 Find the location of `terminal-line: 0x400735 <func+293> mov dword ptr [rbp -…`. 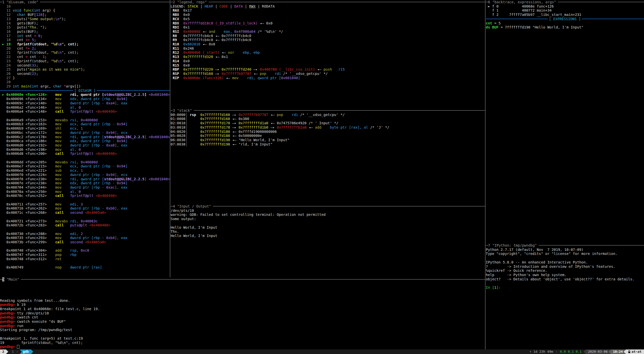

terminal-line: 0x400735 <func+293> mov dword ptr [rbp -… is located at coordinates (85, 238).